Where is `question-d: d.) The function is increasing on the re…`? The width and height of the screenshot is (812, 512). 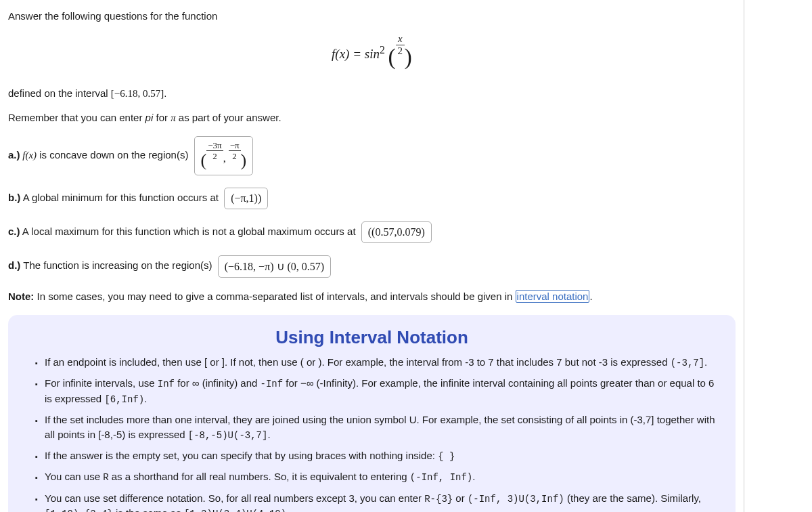 question-d: d.) The function is increasing on the re… is located at coordinates (372, 267).